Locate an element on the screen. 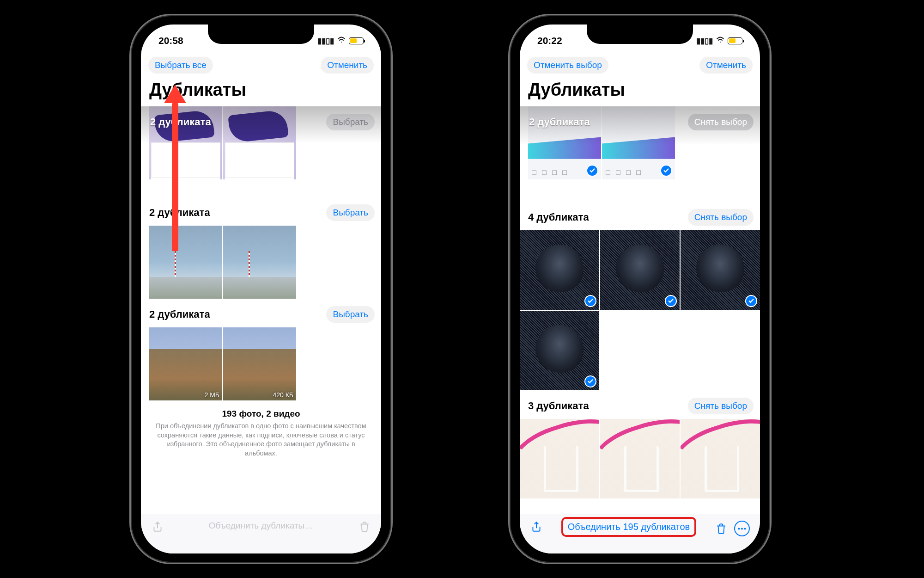  duplicate-grid: 1,7 МБ 1,7 МБ is located at coordinates (265, 263).